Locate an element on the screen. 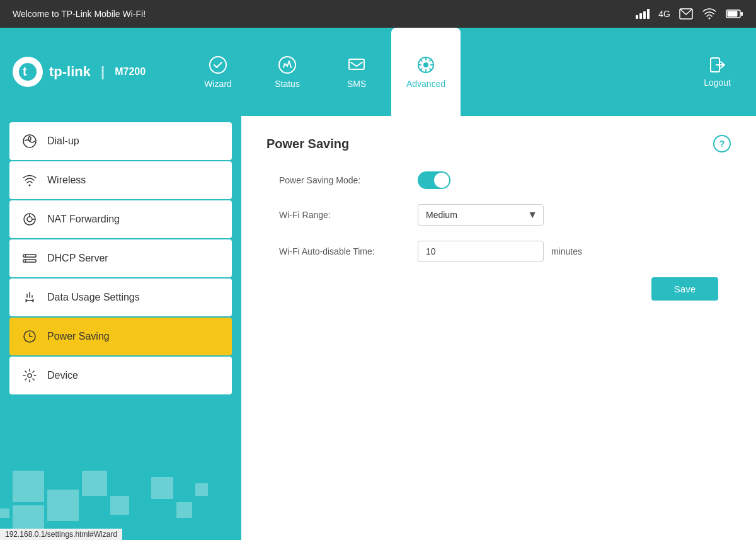 The image size is (756, 540). dialup-icon is located at coordinates (30, 141).